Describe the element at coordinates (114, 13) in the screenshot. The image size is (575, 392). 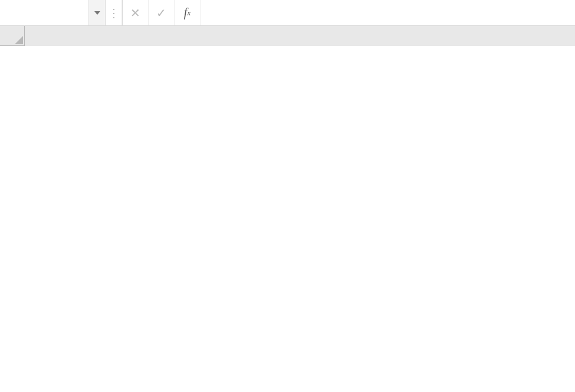
I see `formula-bar-options-icon: ⋮` at that location.